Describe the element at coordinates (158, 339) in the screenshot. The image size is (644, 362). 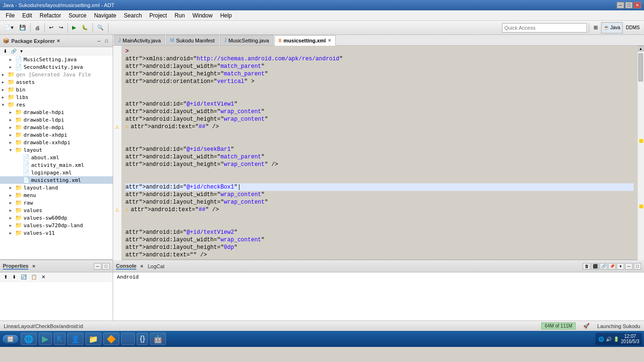
I see `taskbar-app-android: 🤖` at that location.